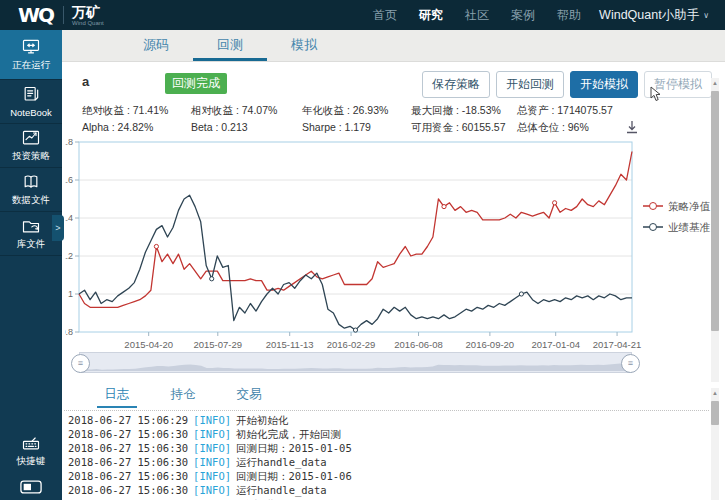  What do you see at coordinates (715, 230) in the screenshot?
I see `main-scrollbar: ▲` at bounding box center [715, 230].